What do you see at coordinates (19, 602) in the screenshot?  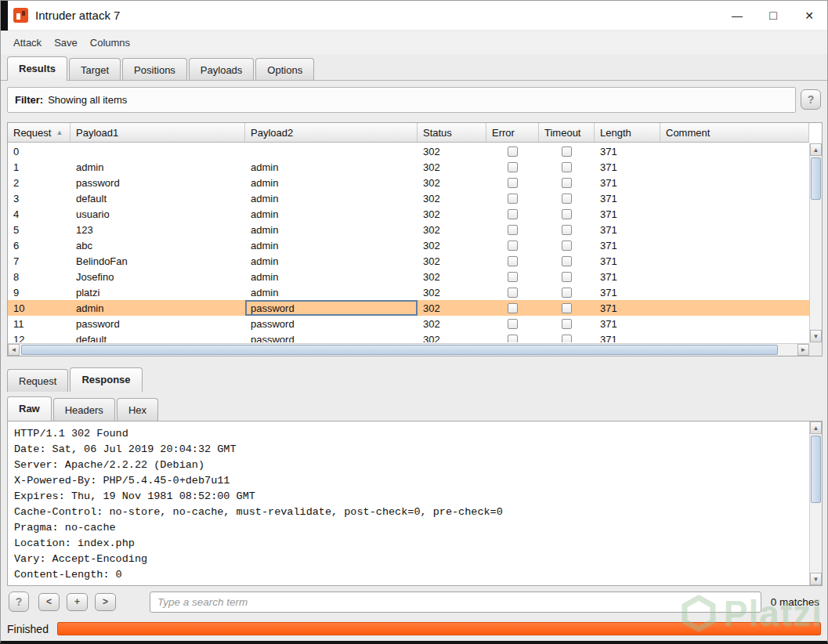 I see `search-help-button: ?` at bounding box center [19, 602].